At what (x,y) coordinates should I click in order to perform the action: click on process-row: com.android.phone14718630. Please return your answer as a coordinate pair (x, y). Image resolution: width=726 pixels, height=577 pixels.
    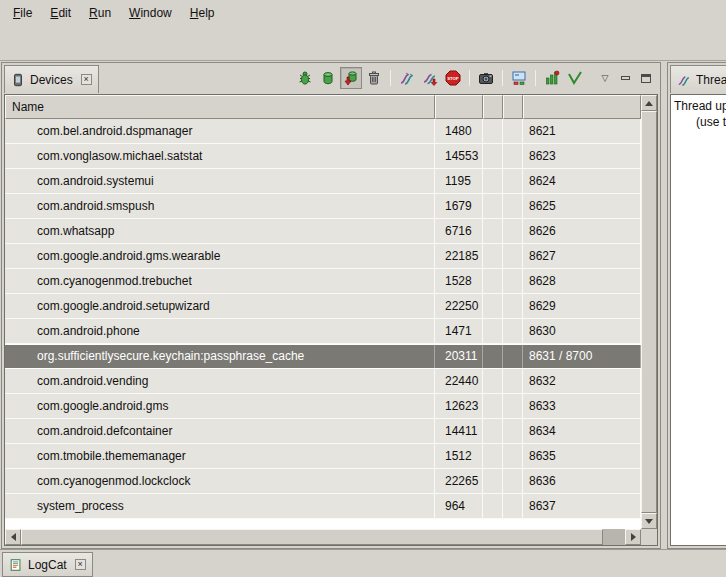
    Looking at the image, I should click on (323, 332).